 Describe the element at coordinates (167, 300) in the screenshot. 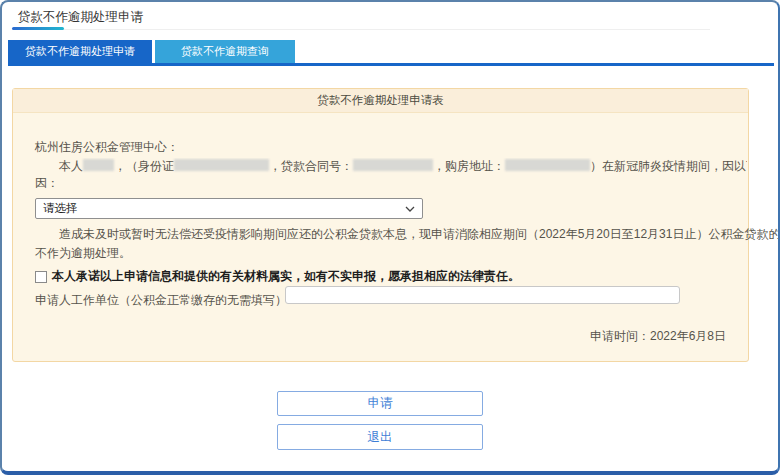

I see `work-unit-label: 申请人工作单位（公积金正常缴存的无需填写）：` at that location.